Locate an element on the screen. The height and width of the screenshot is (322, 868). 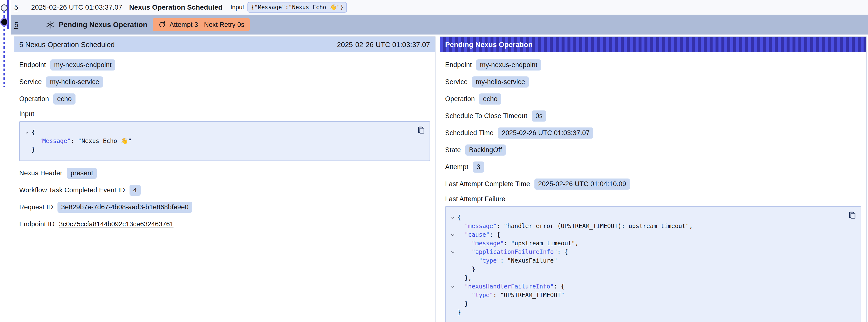
field-label: Attempt is located at coordinates (457, 167).